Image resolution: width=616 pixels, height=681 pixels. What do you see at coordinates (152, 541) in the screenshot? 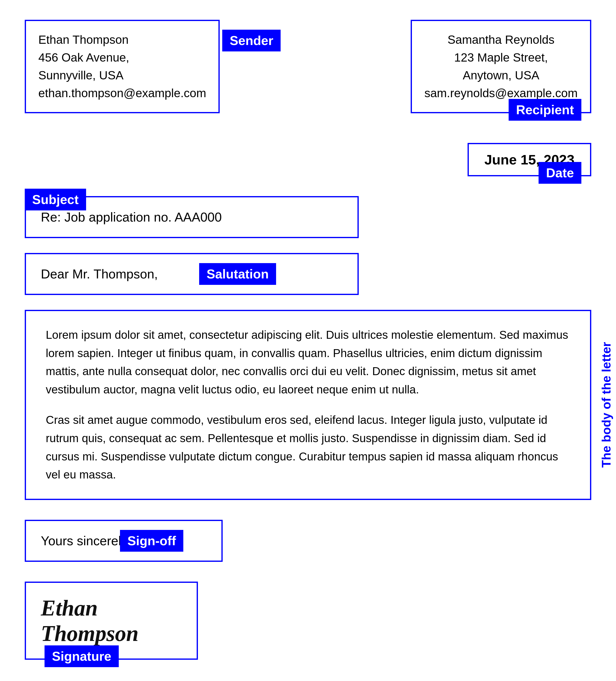
I see `signoff-label-badge: Sign-off` at bounding box center [152, 541].